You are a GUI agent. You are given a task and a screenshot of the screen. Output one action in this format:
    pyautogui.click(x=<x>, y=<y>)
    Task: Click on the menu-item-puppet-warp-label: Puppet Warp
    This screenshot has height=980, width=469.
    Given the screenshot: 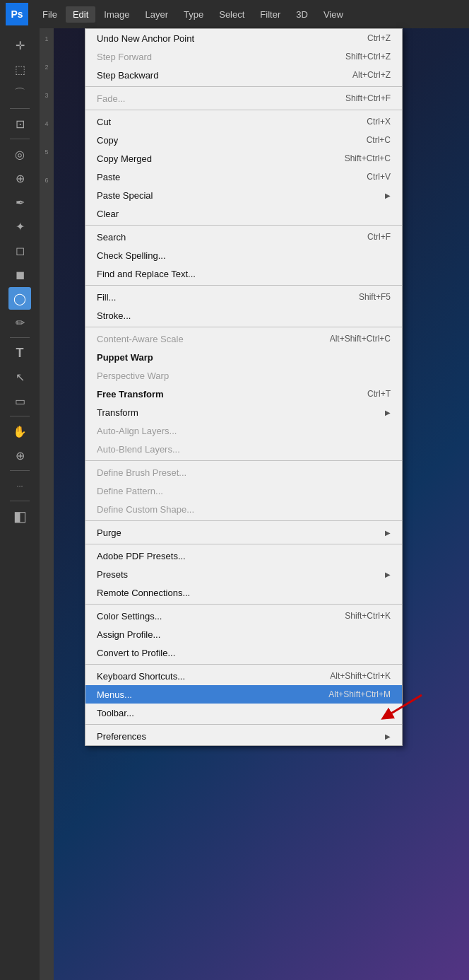 What is the action you would take?
    pyautogui.click(x=244, y=358)
    